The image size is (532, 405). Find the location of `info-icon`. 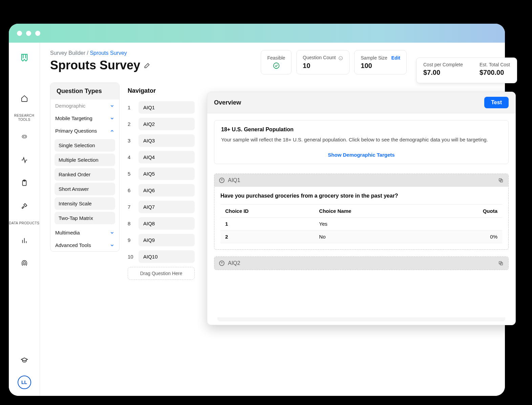

info-icon is located at coordinates (341, 58).